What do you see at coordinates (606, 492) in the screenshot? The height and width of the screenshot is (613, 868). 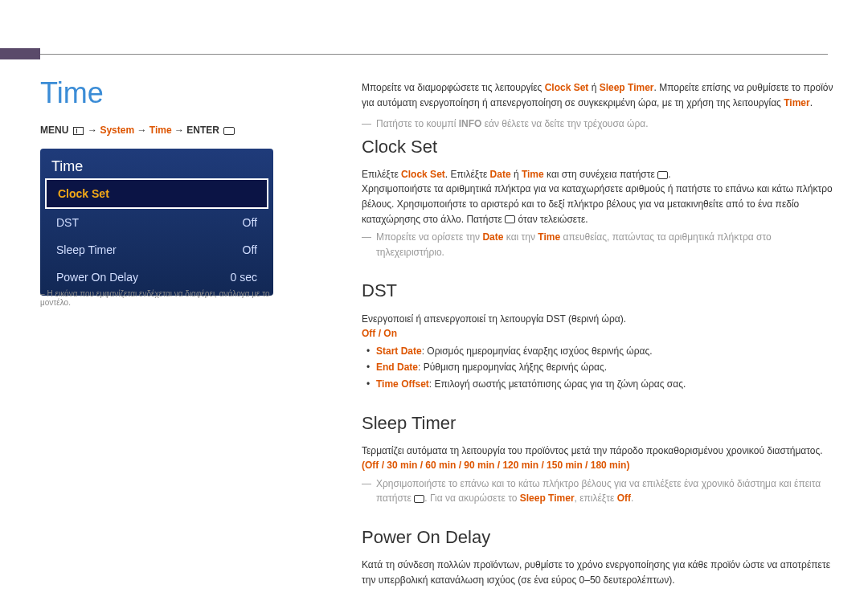 I see `sleep-note: ―Χρησιμοποιήστε το επάνω και το κάτω πλή…` at bounding box center [606, 492].